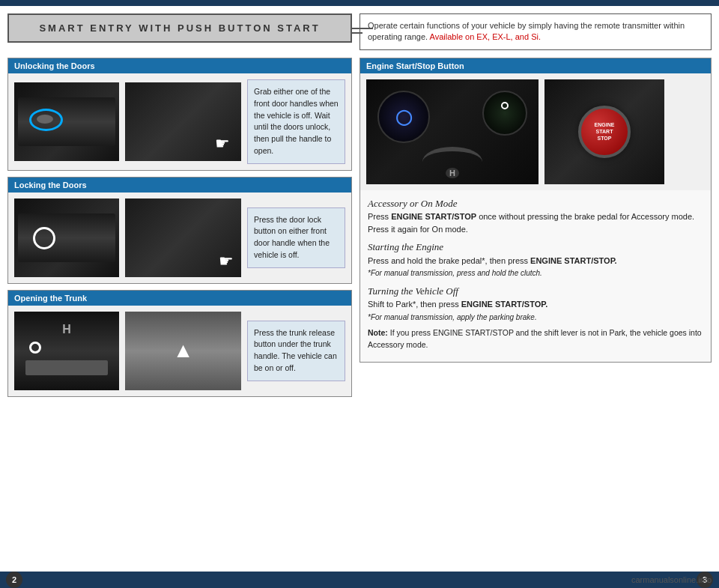 The image size is (719, 588). What do you see at coordinates (671, 580) in the screenshot?
I see `watermark: carmanualsonline.info` at bounding box center [671, 580].